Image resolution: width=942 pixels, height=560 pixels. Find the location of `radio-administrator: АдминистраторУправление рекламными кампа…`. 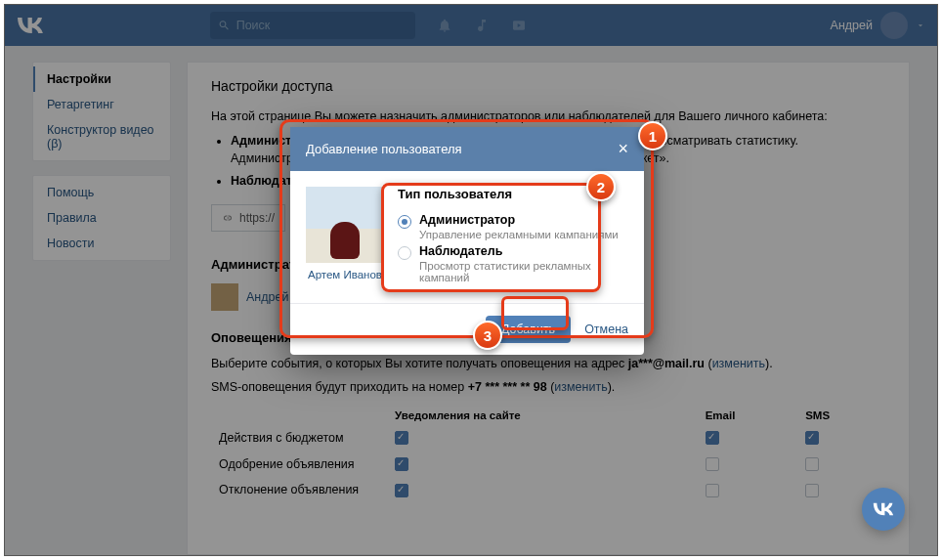

radio-administrator: АдминистраторУправление рекламными кампа… is located at coordinates (513, 227).